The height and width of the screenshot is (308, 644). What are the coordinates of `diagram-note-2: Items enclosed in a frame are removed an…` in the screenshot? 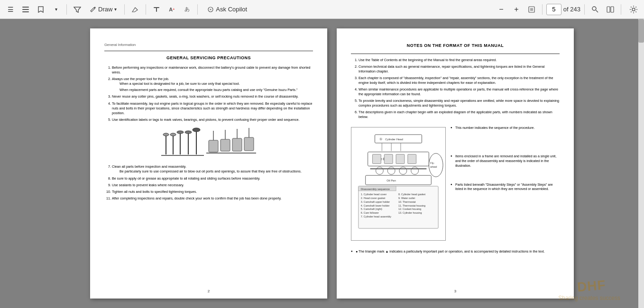 It's located at (505, 161).